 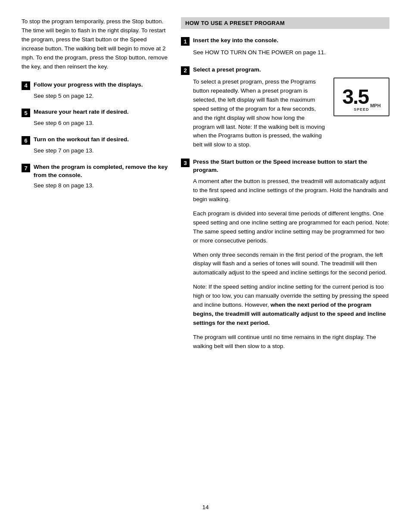 I want to click on right-step-2-title: Select a preset program., so click(x=227, y=70).